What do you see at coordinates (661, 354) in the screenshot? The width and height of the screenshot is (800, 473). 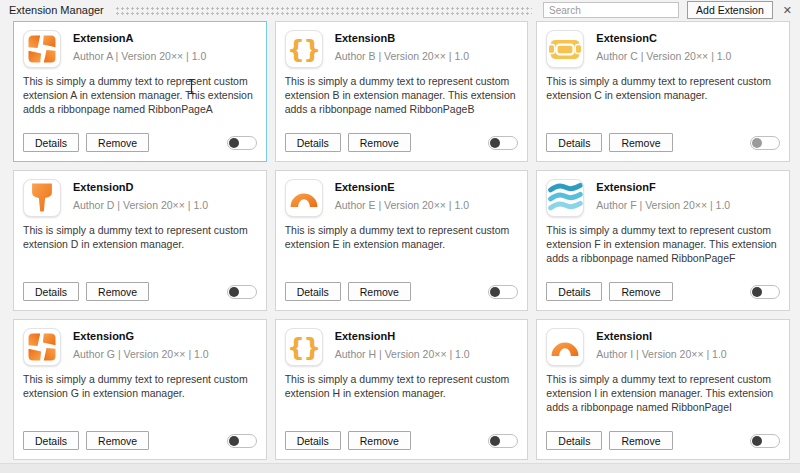 I see `extension-author-line: Author I | Version 20×× | 1.0` at bounding box center [661, 354].